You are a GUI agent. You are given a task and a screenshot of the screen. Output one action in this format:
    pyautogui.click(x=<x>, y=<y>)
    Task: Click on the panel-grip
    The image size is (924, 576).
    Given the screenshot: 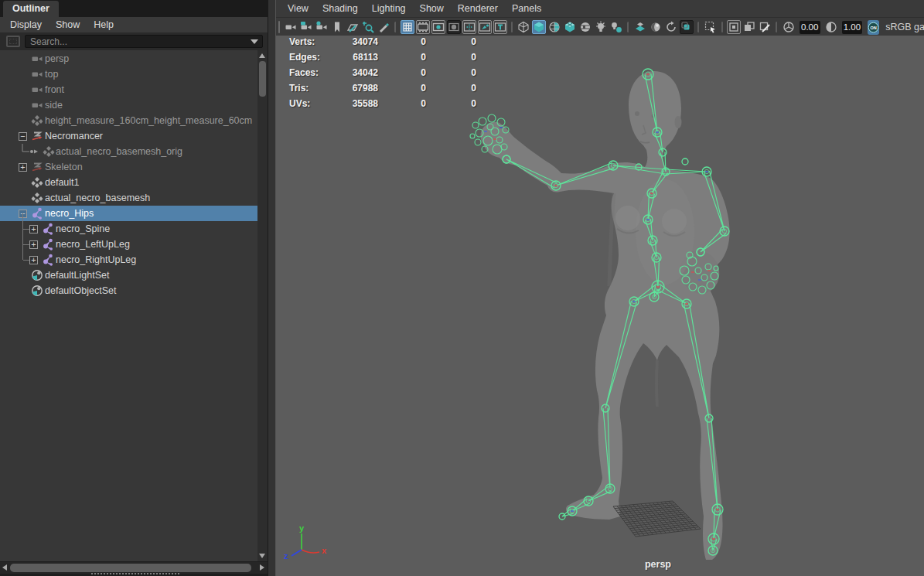 What is the action you would take?
    pyautogui.click(x=135, y=574)
    